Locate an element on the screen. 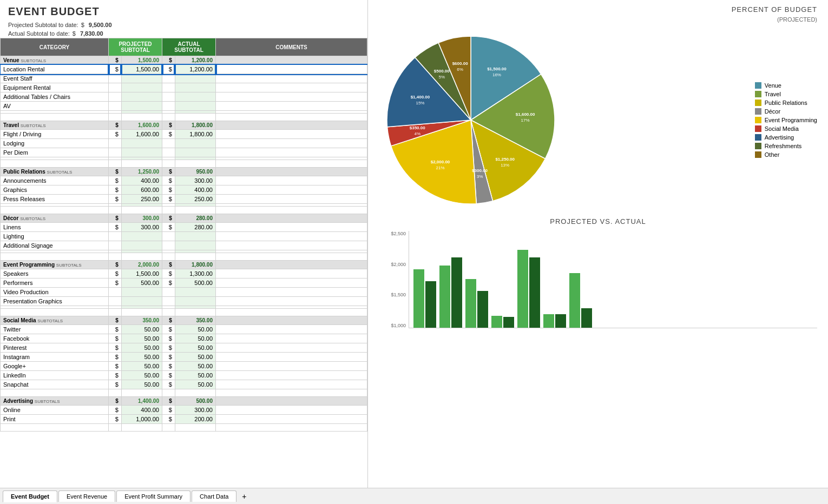  table-row: Event Staff is located at coordinates (184, 79).